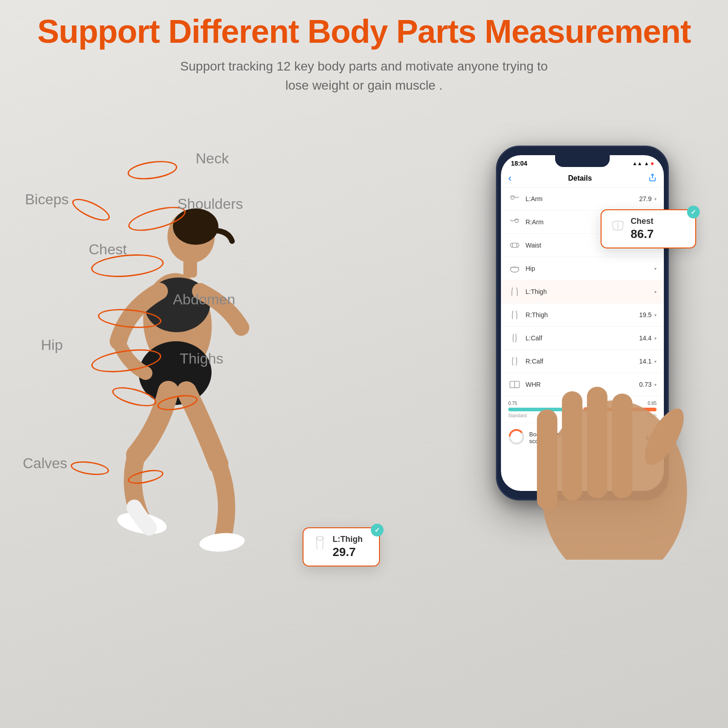 This screenshot has width=728, height=728. What do you see at coordinates (47, 199) in the screenshot?
I see `label-biceps: Biceps` at bounding box center [47, 199].